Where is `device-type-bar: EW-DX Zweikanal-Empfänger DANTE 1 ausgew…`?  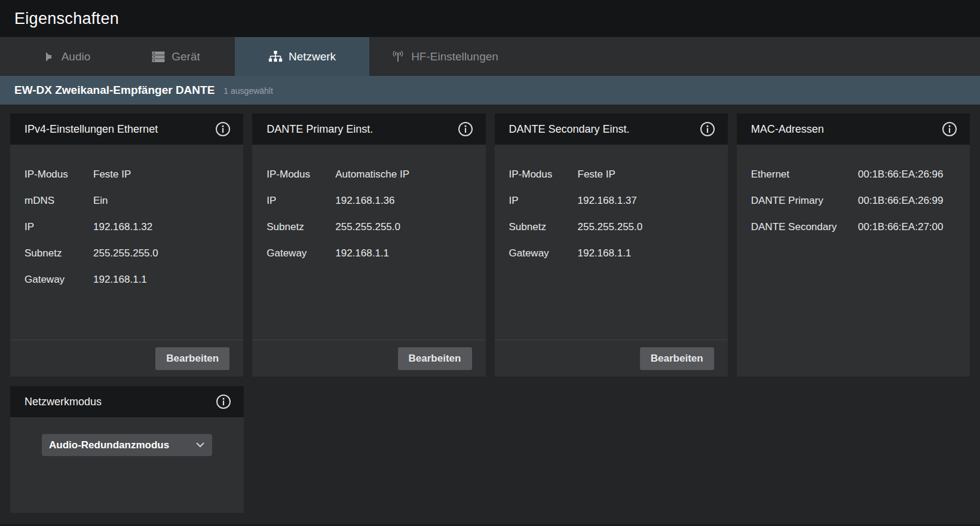 device-type-bar: EW-DX Zweikanal-Empfänger DANTE 1 ausgew… is located at coordinates (490, 90).